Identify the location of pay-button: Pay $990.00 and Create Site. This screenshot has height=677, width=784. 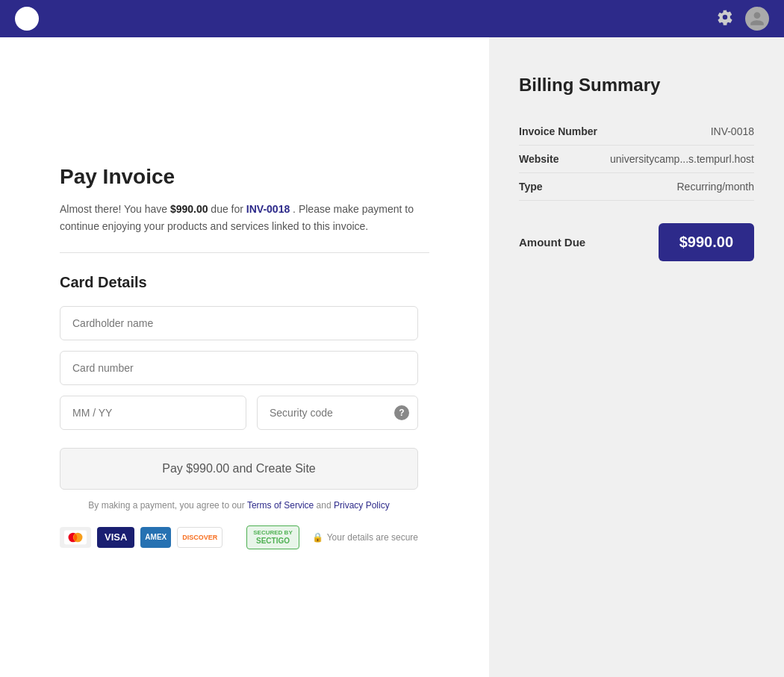
(239, 469).